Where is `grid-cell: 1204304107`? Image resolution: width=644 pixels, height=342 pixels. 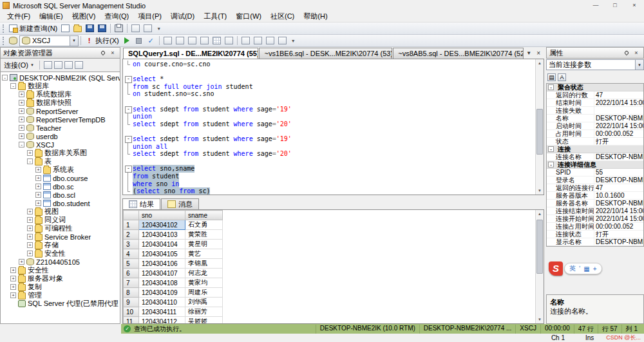 grid-cell: 1204304107 is located at coordinates (162, 273).